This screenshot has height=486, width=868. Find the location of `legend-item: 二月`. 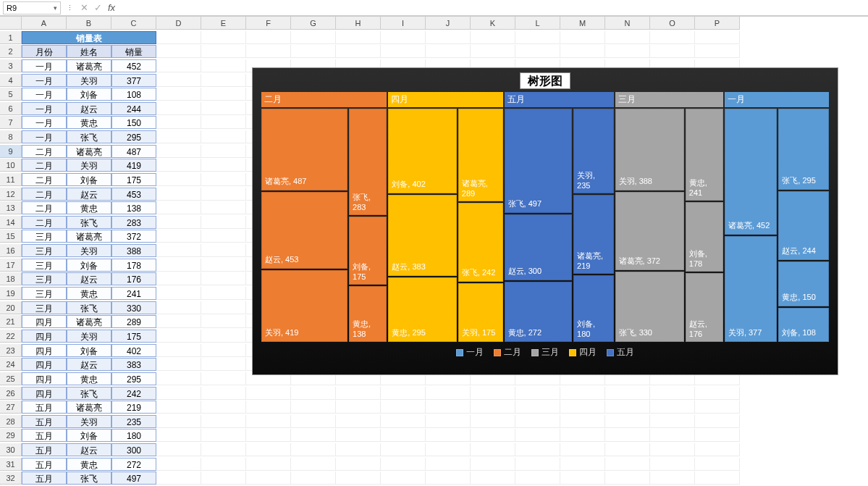

legend-item: 二月 is located at coordinates (507, 352).